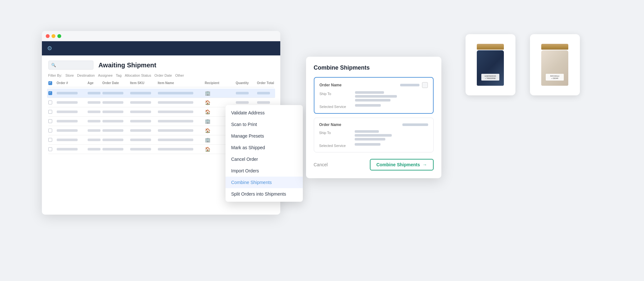 This screenshot has height=281, width=644. What do you see at coordinates (264, 159) in the screenshot?
I see `menu-item-cancel: Cancel Order` at bounding box center [264, 159].